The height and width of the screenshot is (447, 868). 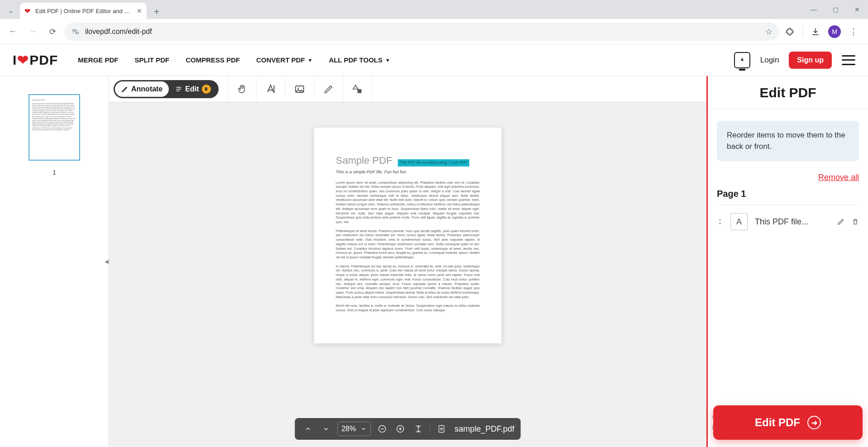 I want to click on cta-label: Edit PDF, so click(x=777, y=423).